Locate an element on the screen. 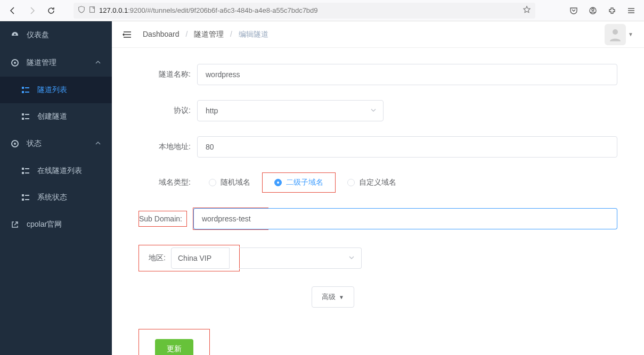  nav-forward-button is located at coordinates (32, 11).